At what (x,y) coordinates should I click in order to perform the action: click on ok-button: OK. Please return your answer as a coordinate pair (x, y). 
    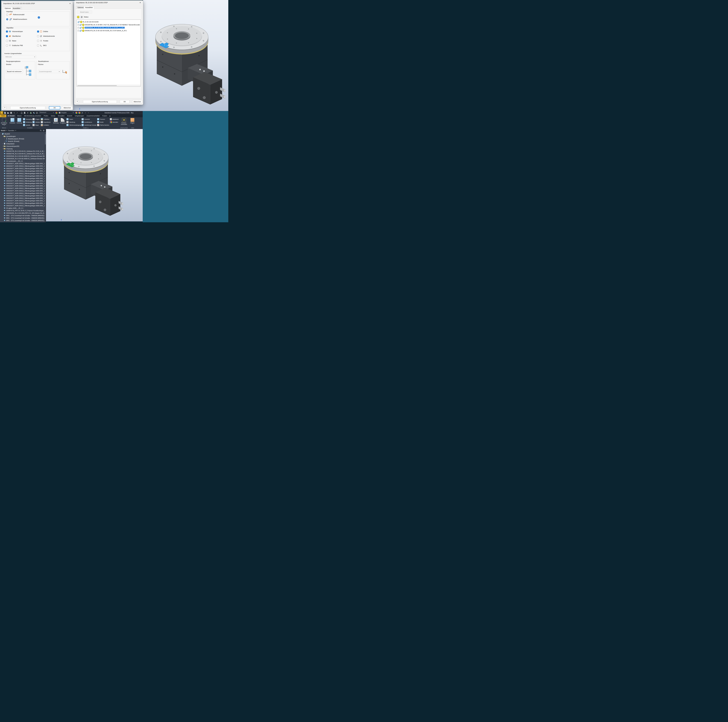
    Looking at the image, I should click on (125, 102).